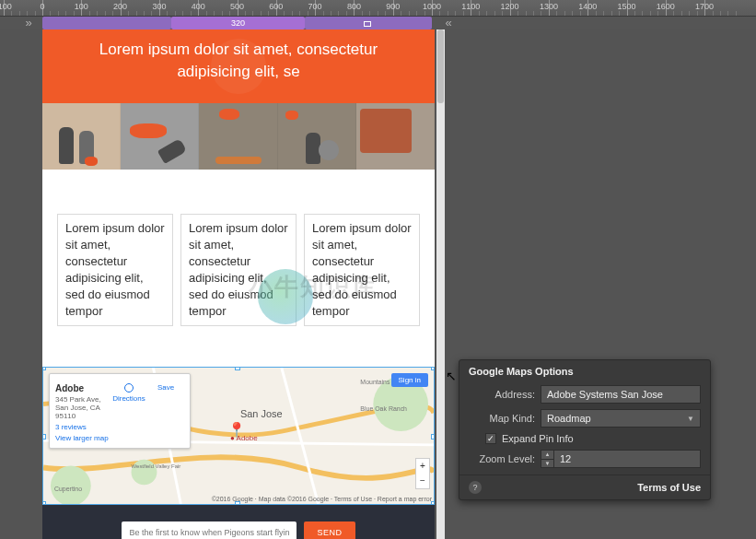 This screenshot has width=756, height=539. What do you see at coordinates (627, 459) in the screenshot?
I see `zoom-input` at bounding box center [627, 459].